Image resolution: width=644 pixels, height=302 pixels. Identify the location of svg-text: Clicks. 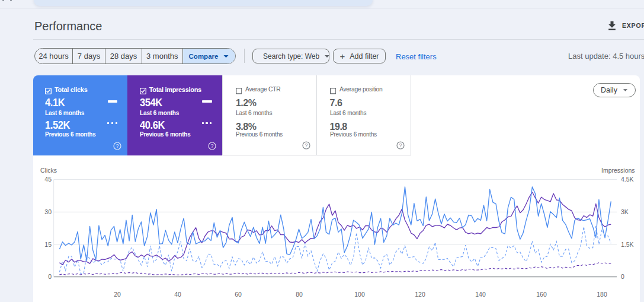
(49, 170).